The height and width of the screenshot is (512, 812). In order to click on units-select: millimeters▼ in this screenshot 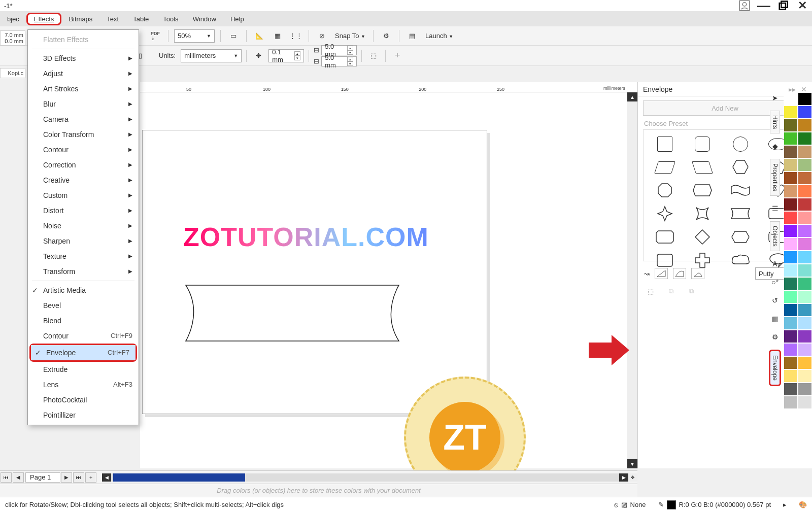, I will do `click(211, 56)`.